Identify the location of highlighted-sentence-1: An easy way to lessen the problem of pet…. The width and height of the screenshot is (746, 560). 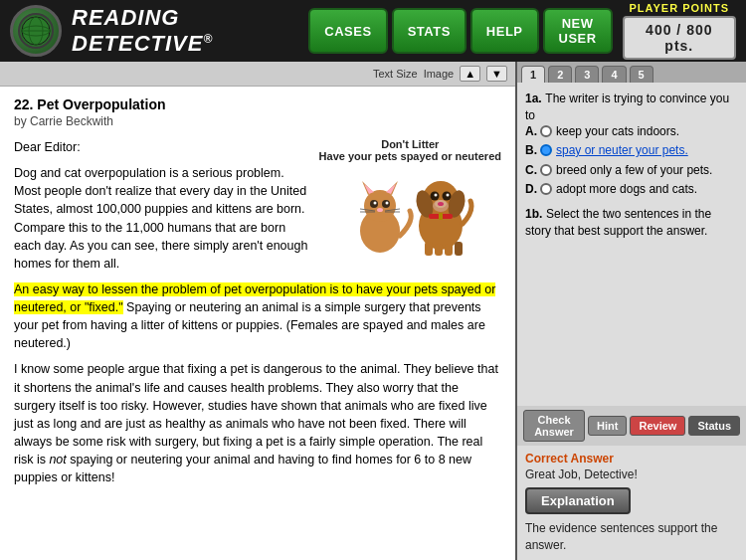
(255, 298).